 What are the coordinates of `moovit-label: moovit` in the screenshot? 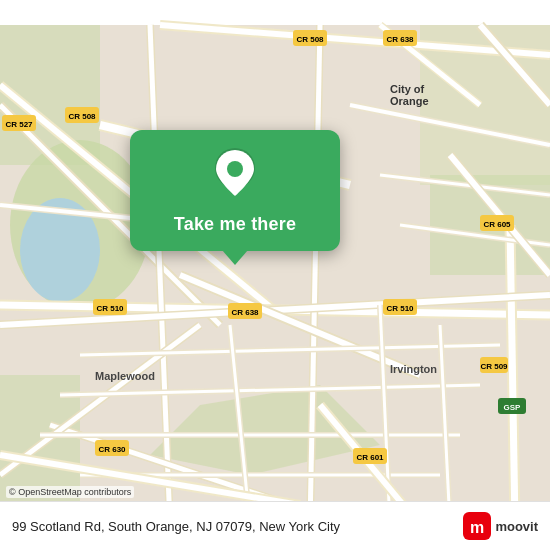 It's located at (516, 526).